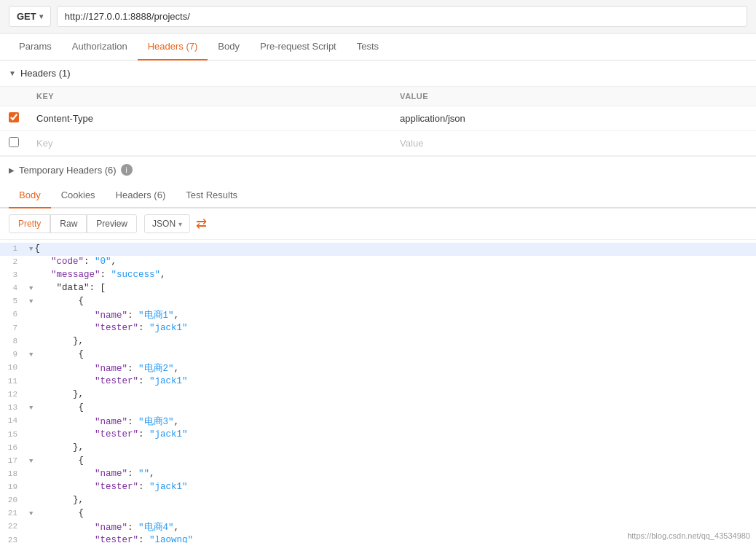  Describe the element at coordinates (13, 300) in the screenshot. I see `line-number: 5` at that location.